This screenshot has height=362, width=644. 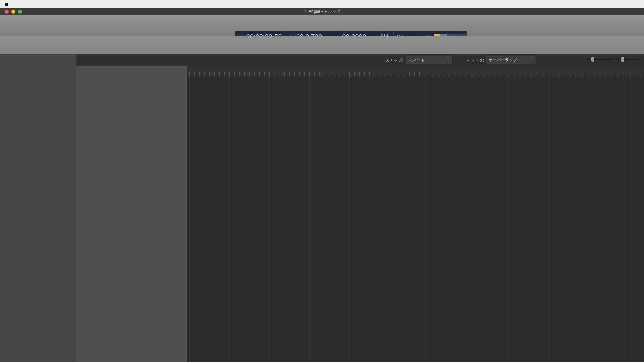 I want to click on bar-ruler, so click(x=415, y=71).